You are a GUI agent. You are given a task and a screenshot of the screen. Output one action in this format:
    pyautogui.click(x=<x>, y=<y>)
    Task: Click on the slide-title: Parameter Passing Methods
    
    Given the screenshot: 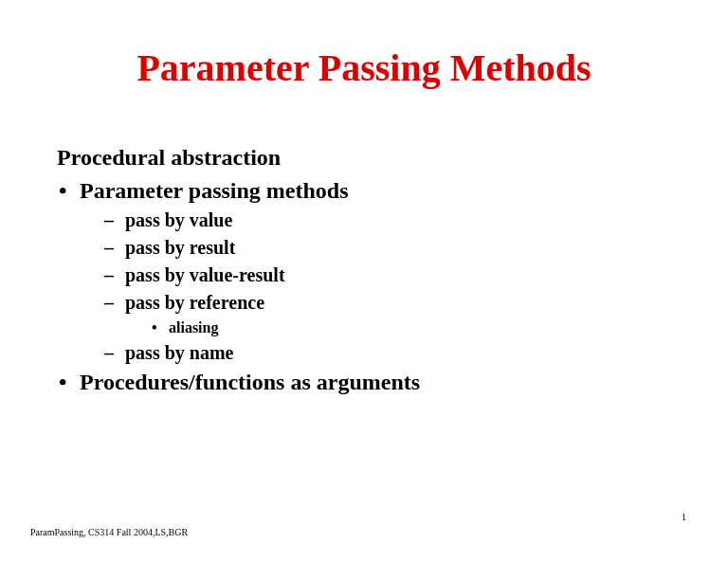 What is the action you would take?
    pyautogui.click(x=364, y=68)
    